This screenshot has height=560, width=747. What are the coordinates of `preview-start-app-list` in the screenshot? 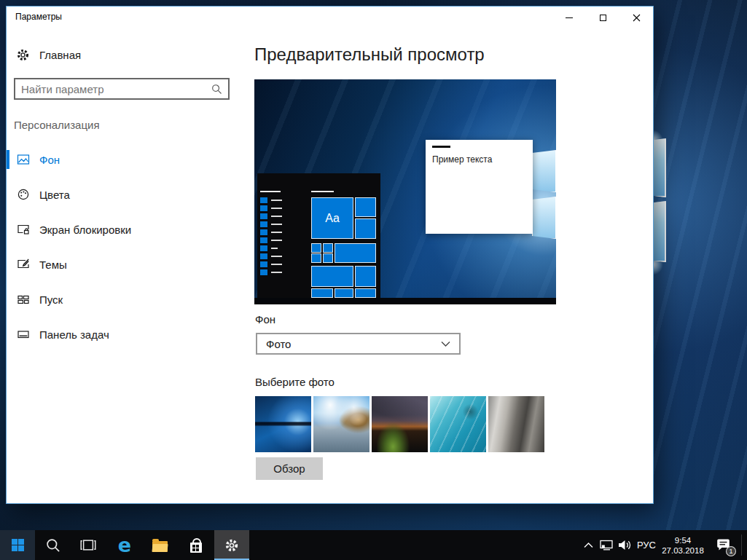 It's located at (271, 236).